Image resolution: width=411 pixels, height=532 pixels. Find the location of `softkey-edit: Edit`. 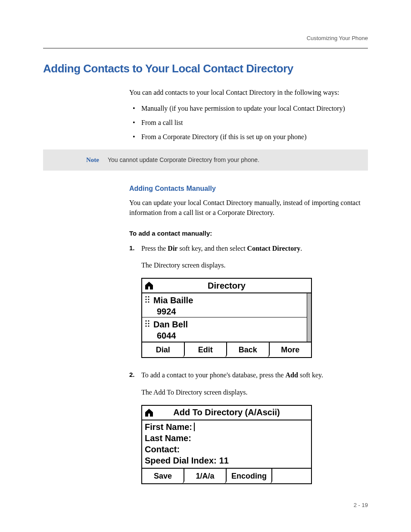

softkey-edit: Edit is located at coordinates (206, 350).